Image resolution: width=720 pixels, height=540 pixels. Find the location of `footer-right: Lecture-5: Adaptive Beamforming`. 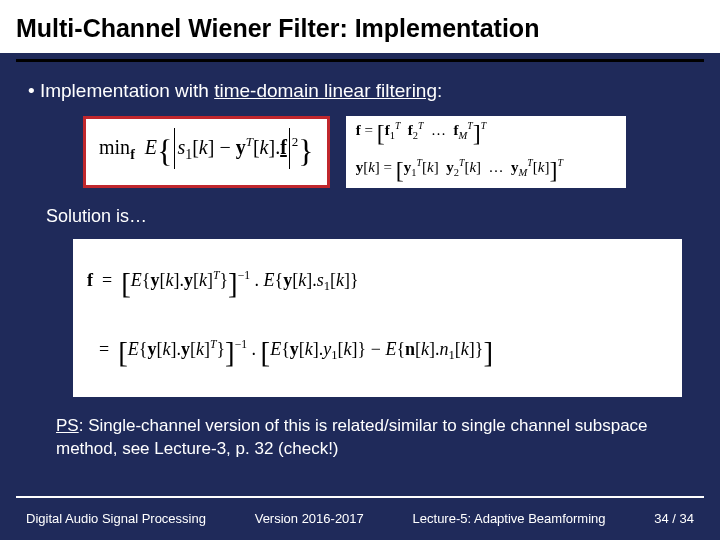

footer-right: Lecture-5: Adaptive Beamforming is located at coordinates (510, 518).